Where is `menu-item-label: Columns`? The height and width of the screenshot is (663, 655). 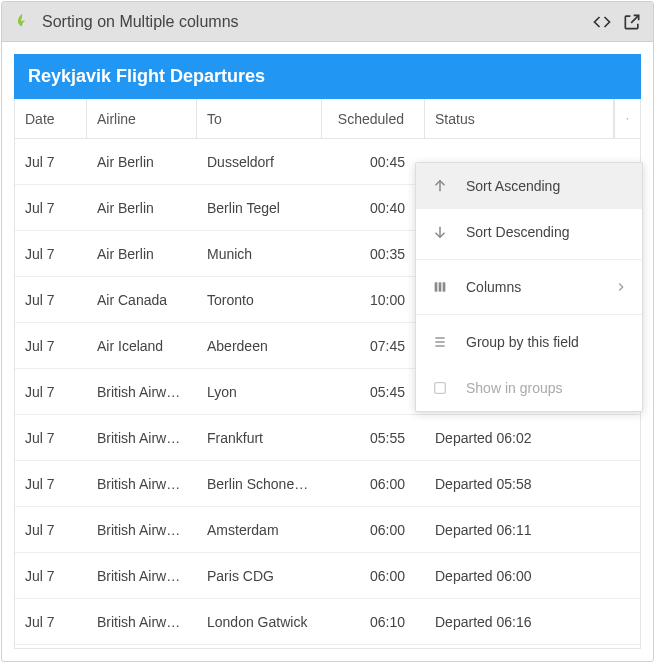 menu-item-label: Columns is located at coordinates (494, 287).